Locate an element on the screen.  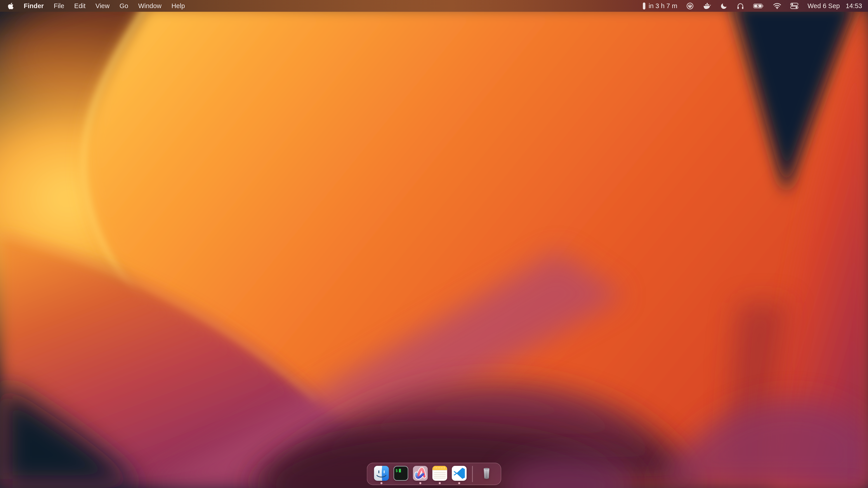
docker-menu-item is located at coordinates (707, 6).